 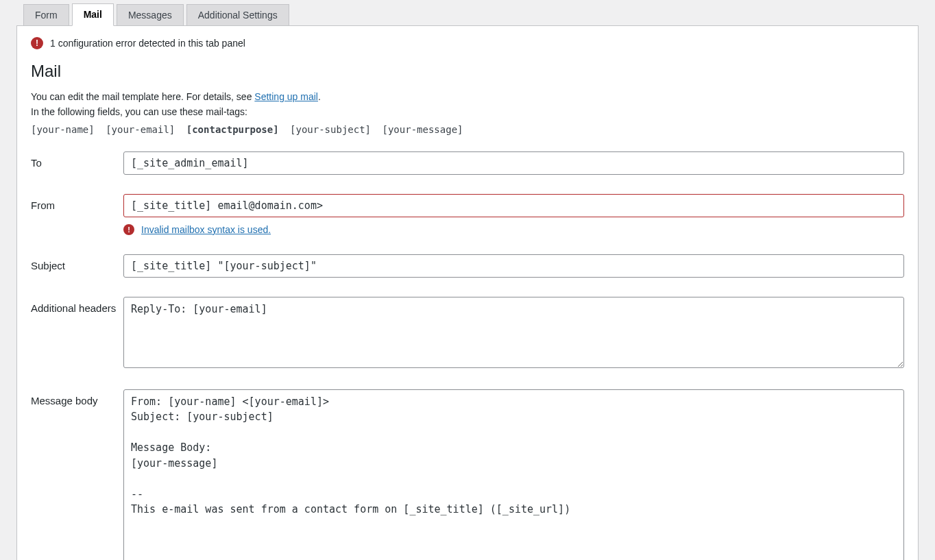 I want to click on intro-line1-prefix: You can edit the mail template here. For…, so click(x=143, y=97).